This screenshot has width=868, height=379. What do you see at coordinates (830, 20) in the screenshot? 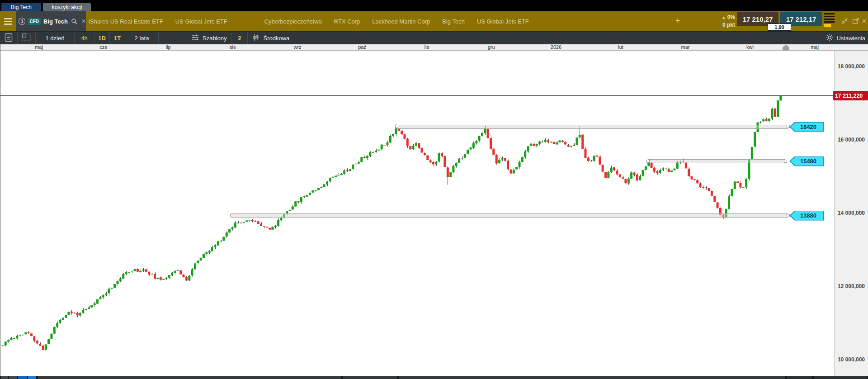
I see `market-depth-ladder-icon` at bounding box center [830, 20].